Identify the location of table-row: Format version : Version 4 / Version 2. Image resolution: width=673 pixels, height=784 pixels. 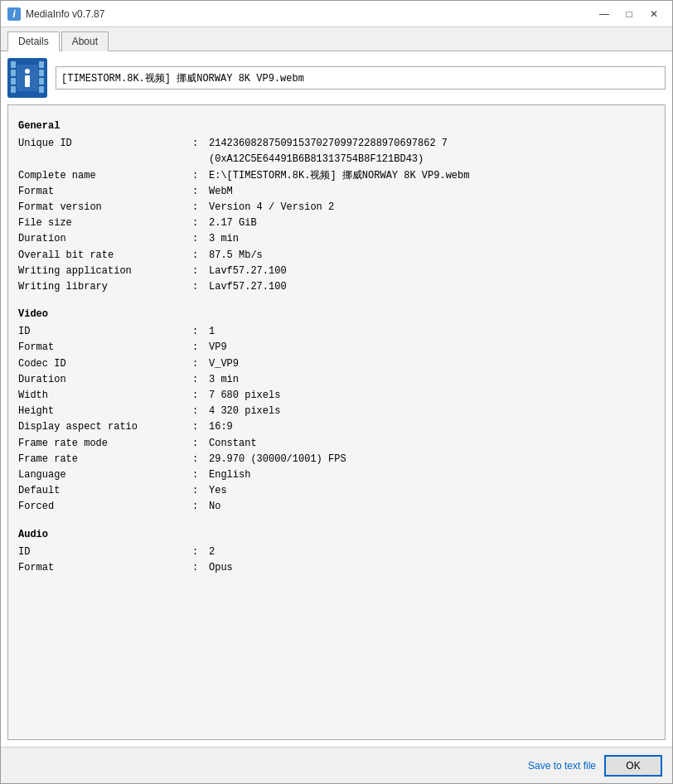
(336, 207).